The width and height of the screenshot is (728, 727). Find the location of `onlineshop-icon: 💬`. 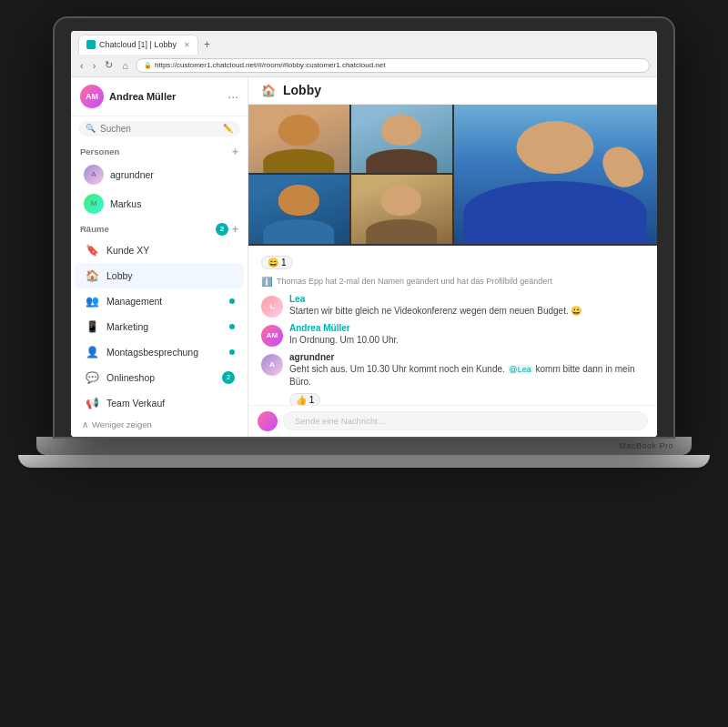

onlineshop-icon: 💬 is located at coordinates (92, 378).